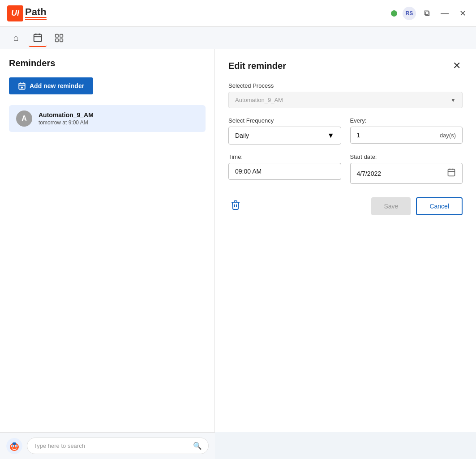 The width and height of the screenshot is (476, 459). What do you see at coordinates (66, 115) in the screenshot?
I see `reminder-name: Automation_9_AM` at bounding box center [66, 115].